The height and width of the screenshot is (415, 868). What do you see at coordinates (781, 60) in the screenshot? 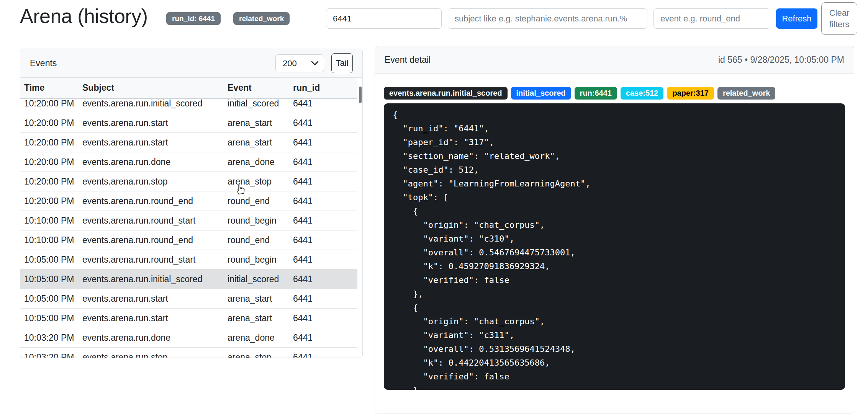
I see `event-detail-meta: id 565 • 9/28/2025, 10:05:00 PM` at bounding box center [781, 60].